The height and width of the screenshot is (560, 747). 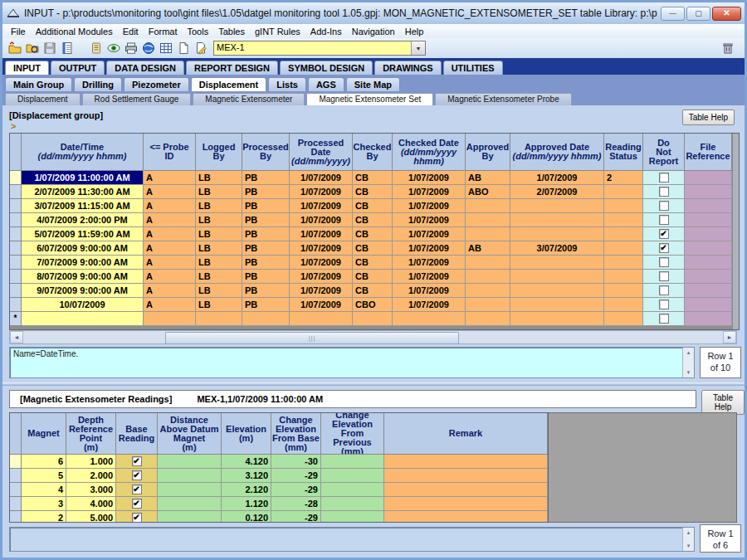 I want to click on tab-site-map: Site Map, so click(x=374, y=85).